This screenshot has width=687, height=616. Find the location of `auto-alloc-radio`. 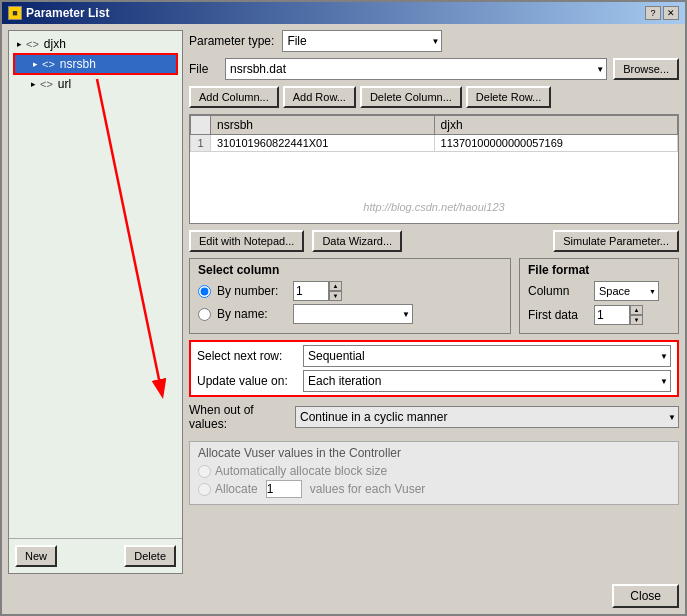

auto-alloc-radio is located at coordinates (204, 472).